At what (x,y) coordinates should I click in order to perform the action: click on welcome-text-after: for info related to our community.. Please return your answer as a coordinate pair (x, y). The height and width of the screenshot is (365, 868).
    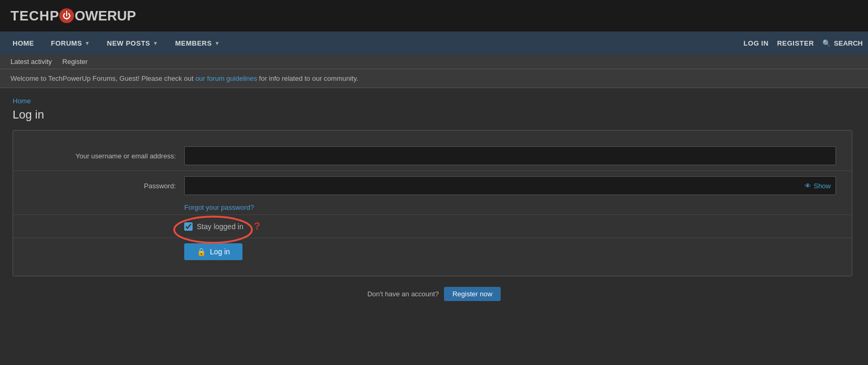
    Looking at the image, I should click on (308, 79).